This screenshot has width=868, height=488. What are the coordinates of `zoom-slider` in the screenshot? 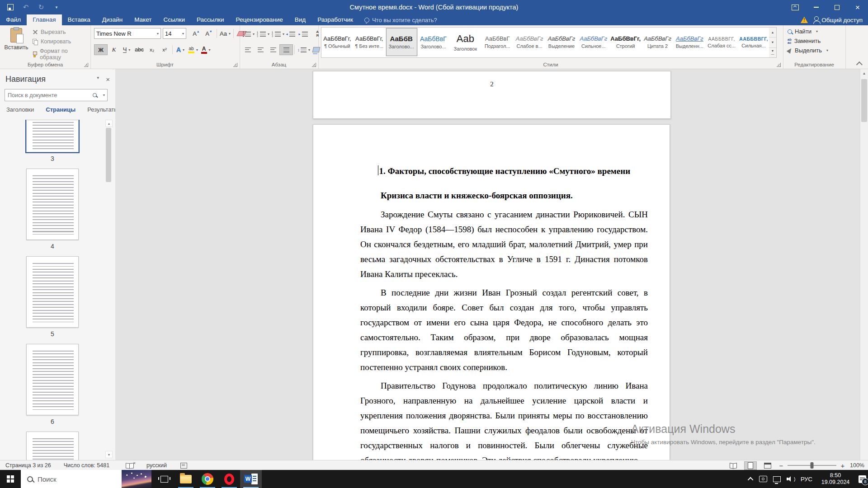 It's located at (812, 465).